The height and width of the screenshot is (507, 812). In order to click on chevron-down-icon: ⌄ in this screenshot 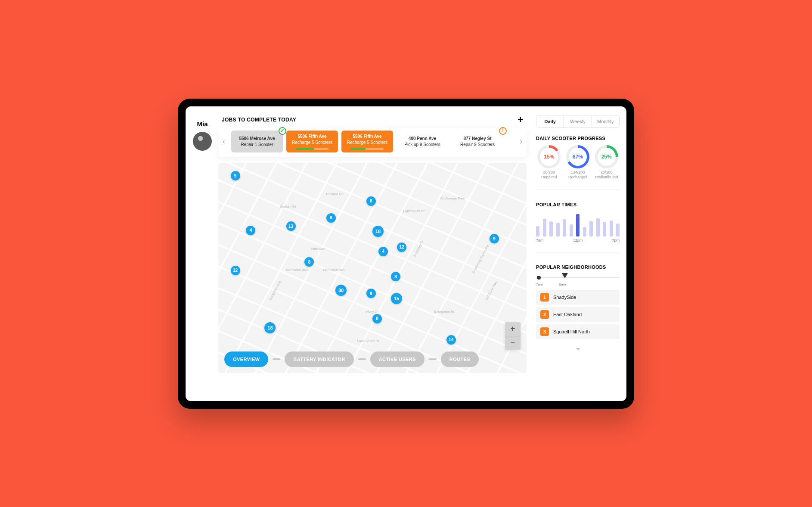, I will do `click(578, 347)`.